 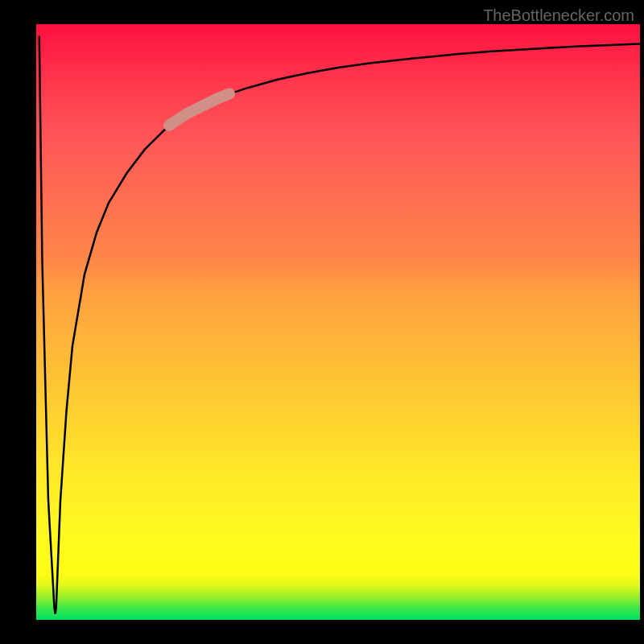 I want to click on y-axis-area, so click(x=18, y=322).